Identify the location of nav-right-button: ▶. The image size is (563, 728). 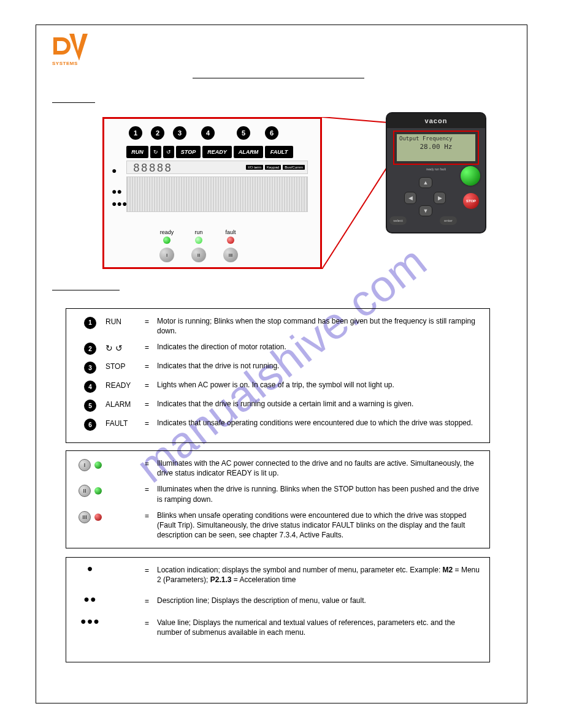
(440, 198).